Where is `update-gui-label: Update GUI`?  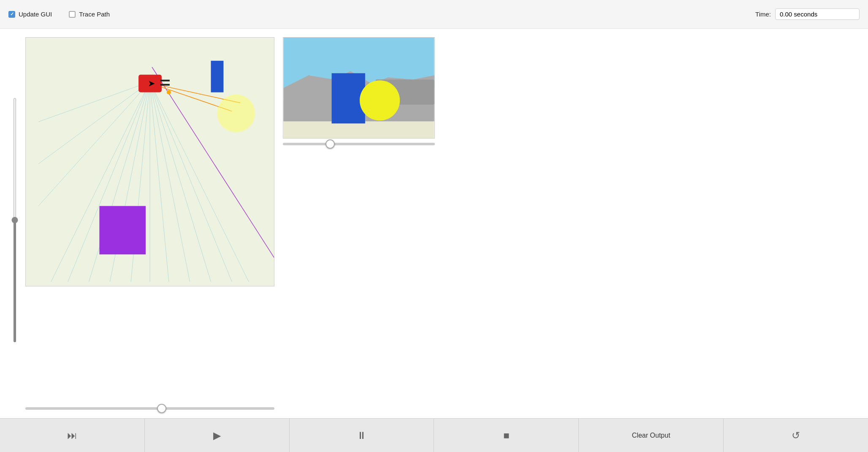 update-gui-label: Update GUI is located at coordinates (35, 14).